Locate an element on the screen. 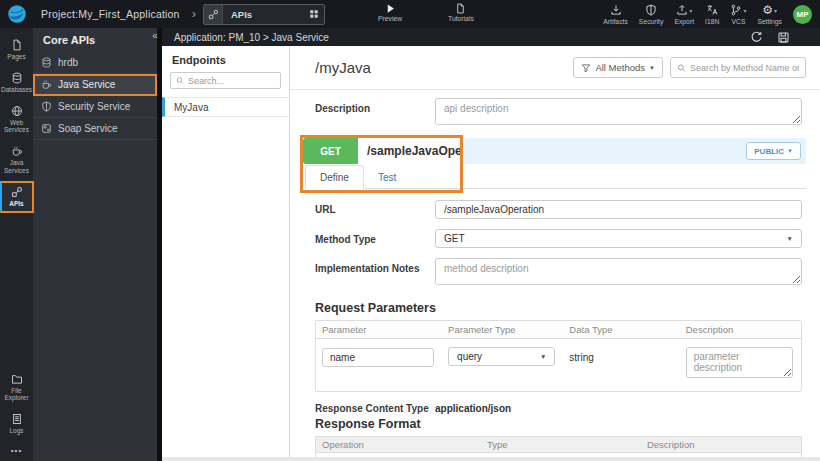 The image size is (820, 461). security-button: Security is located at coordinates (652, 14).